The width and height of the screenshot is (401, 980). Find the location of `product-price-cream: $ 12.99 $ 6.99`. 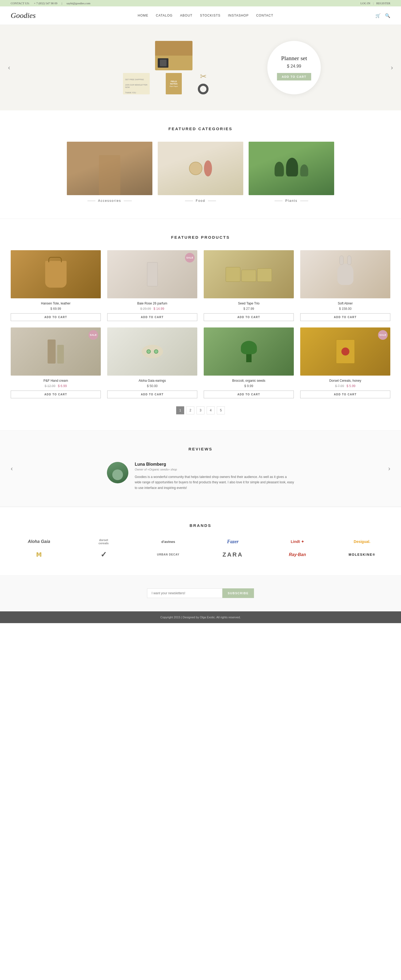

product-price-cream: $ 12.99 $ 6.99 is located at coordinates (56, 386).